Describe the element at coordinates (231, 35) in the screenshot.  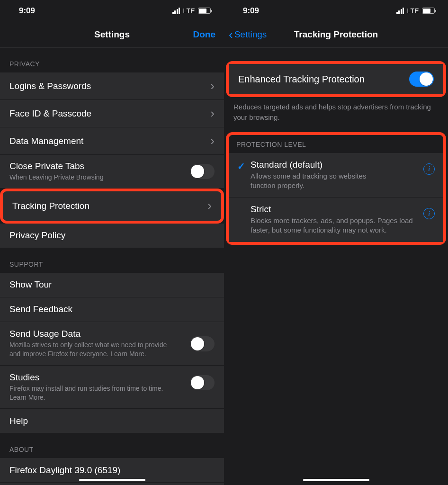
I see `chevron-left-icon: ‹` at that location.